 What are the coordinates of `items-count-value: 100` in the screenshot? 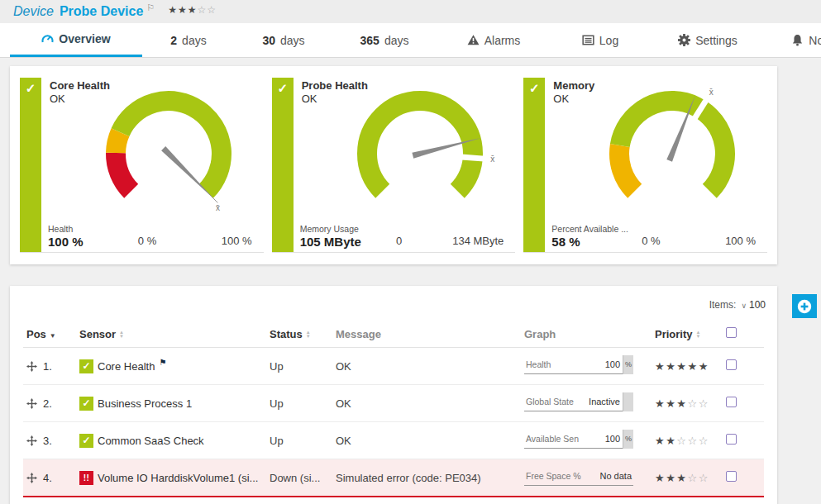 It's located at (757, 305).